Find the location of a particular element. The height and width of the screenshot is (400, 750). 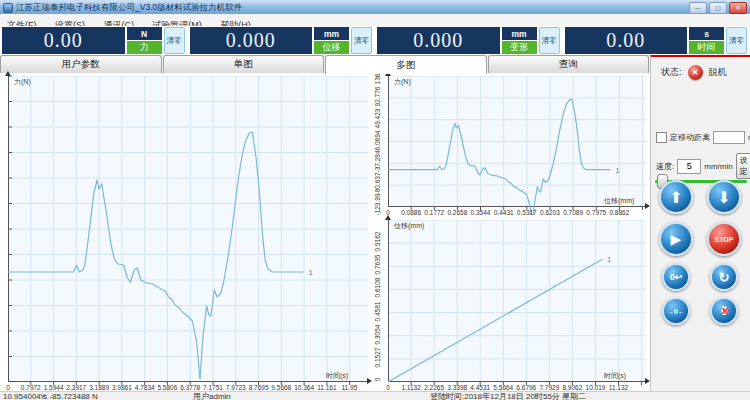

view-tabs: 用户参数 单图 多图 查询 is located at coordinates (325, 64).